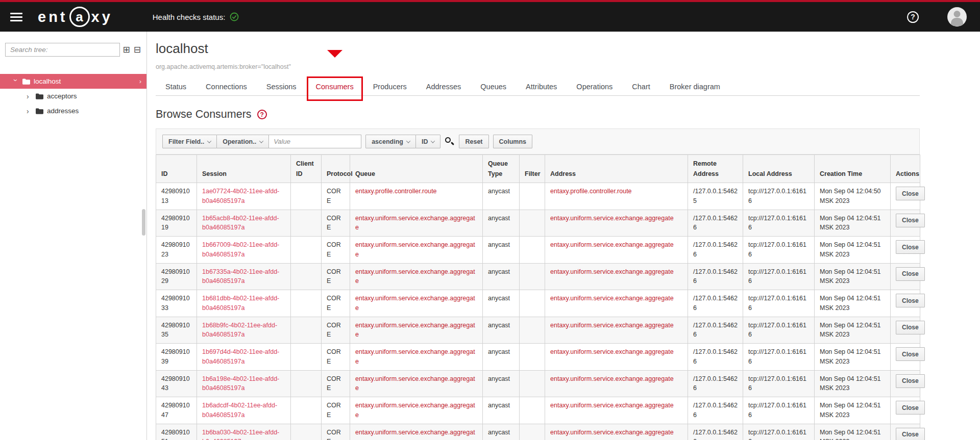 The width and height of the screenshot is (980, 440). Describe the element at coordinates (594, 87) in the screenshot. I see `tab-operations: Operations` at that location.